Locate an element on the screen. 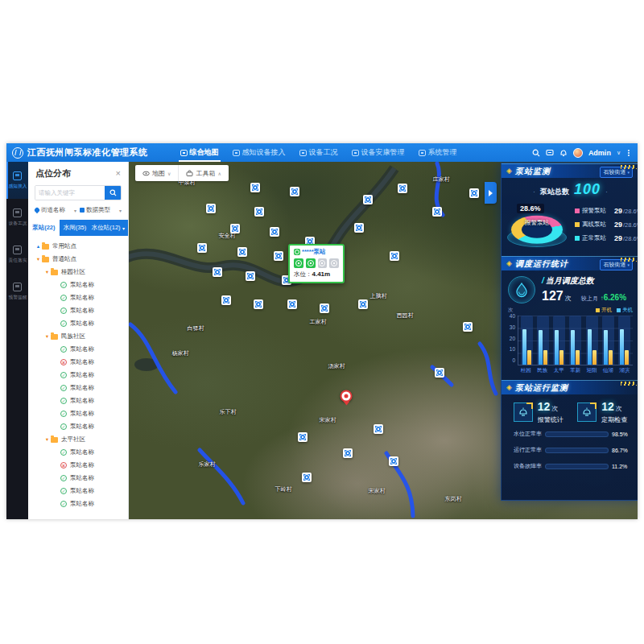 This screenshot has width=644, height=644. sidebar-item: 设备工况 is located at coordinates (18, 217).